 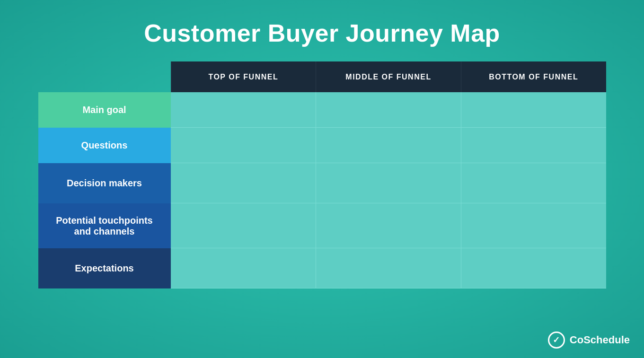 I want to click on cell-main-goal-middle, so click(x=388, y=110).